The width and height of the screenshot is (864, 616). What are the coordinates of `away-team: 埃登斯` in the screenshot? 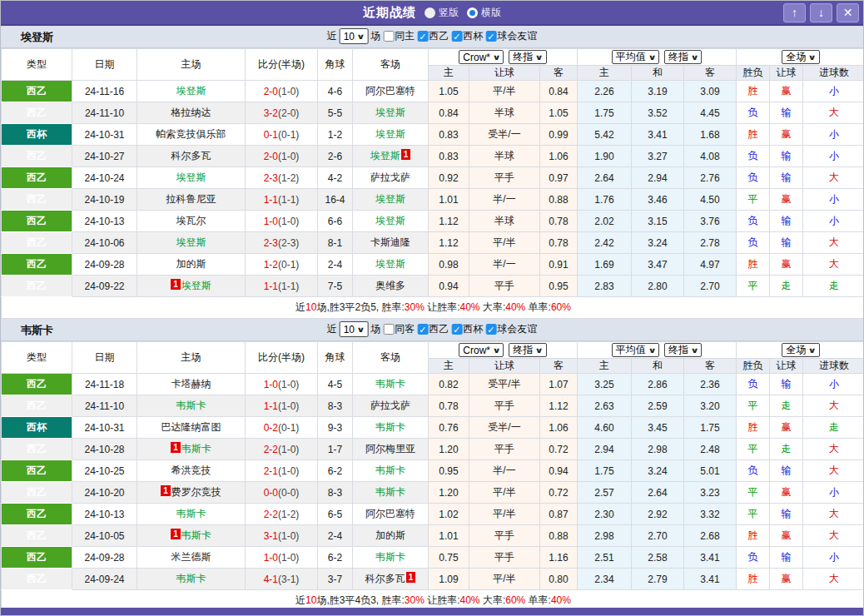 It's located at (391, 221).